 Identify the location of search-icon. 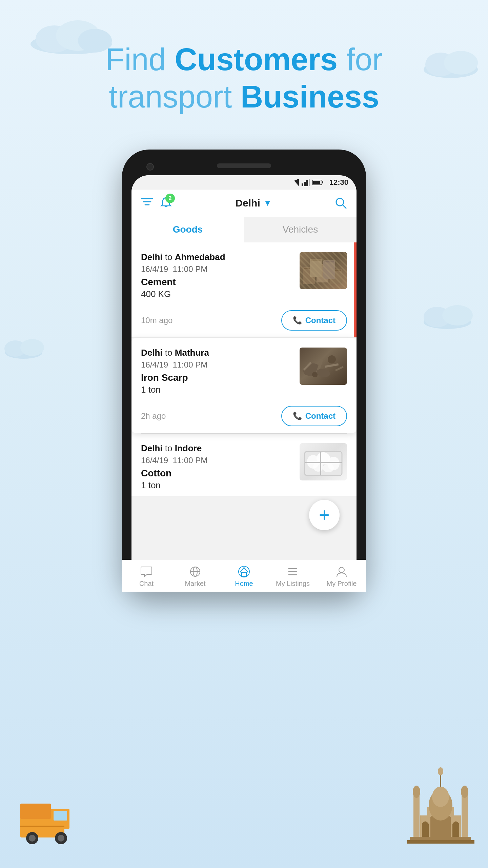
(341, 203).